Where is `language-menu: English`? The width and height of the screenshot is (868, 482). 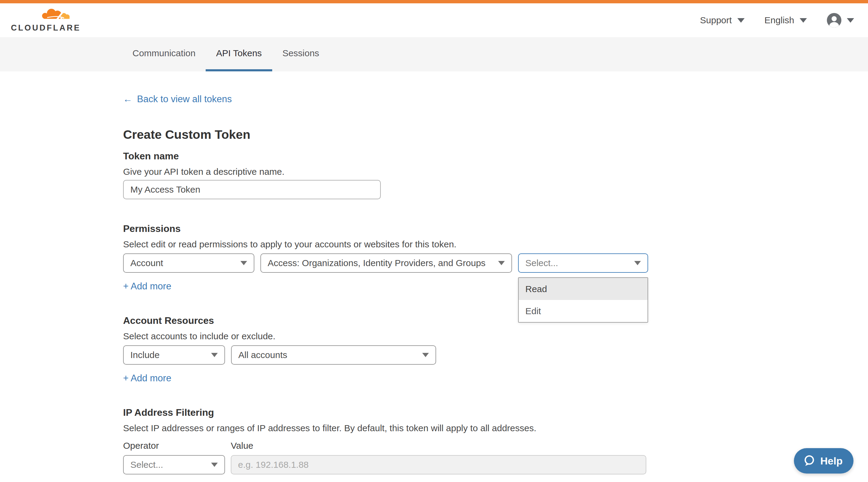
language-menu: English is located at coordinates (786, 20).